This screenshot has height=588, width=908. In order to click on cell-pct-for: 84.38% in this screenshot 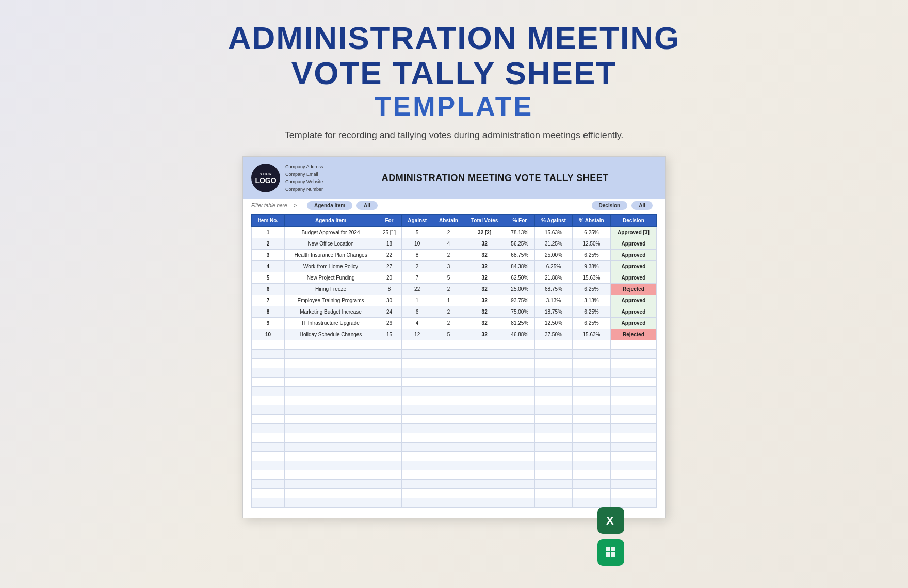, I will do `click(520, 266)`.